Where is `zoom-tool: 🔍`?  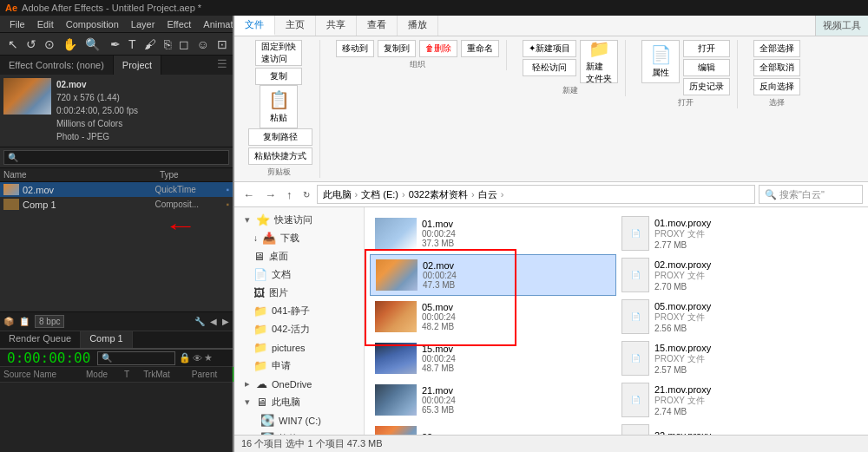
zoom-tool: 🔍 is located at coordinates (92, 44).